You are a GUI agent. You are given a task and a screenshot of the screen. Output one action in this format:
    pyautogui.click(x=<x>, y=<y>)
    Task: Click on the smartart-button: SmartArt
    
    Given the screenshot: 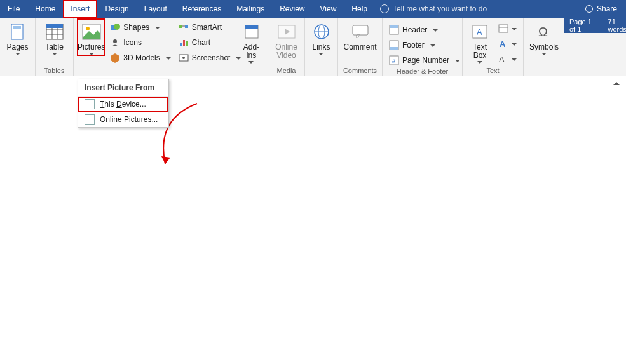 What is the action you would take?
    pyautogui.click(x=210, y=27)
    